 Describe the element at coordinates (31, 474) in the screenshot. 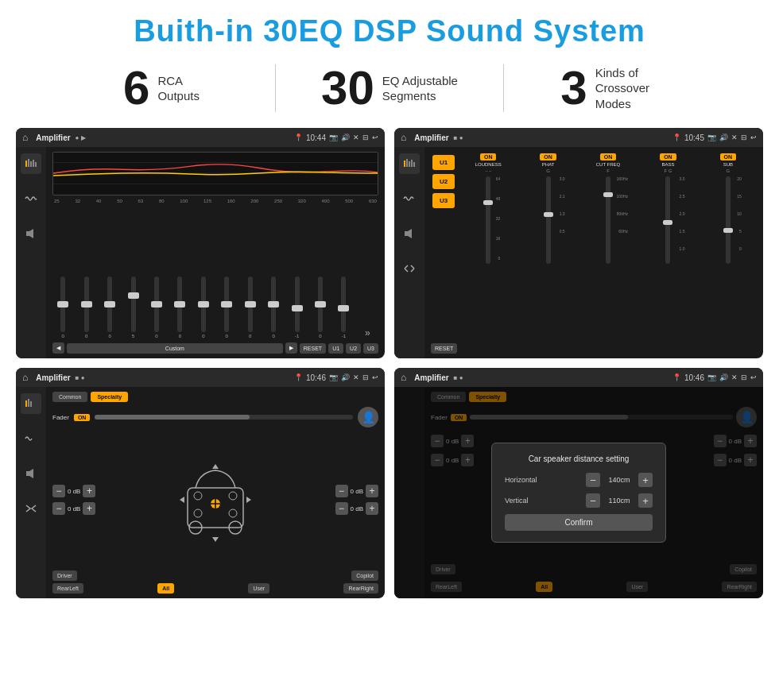

I see `cross-sidebar-speaker-icon` at that location.